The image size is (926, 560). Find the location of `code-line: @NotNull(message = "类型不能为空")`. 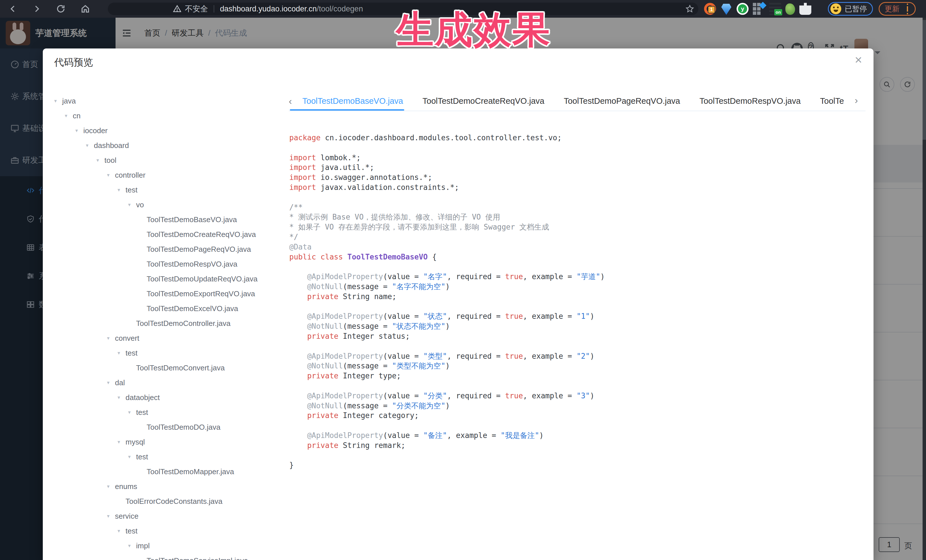

code-line: @NotNull(message = "类型不能为空") is located at coordinates (577, 366).